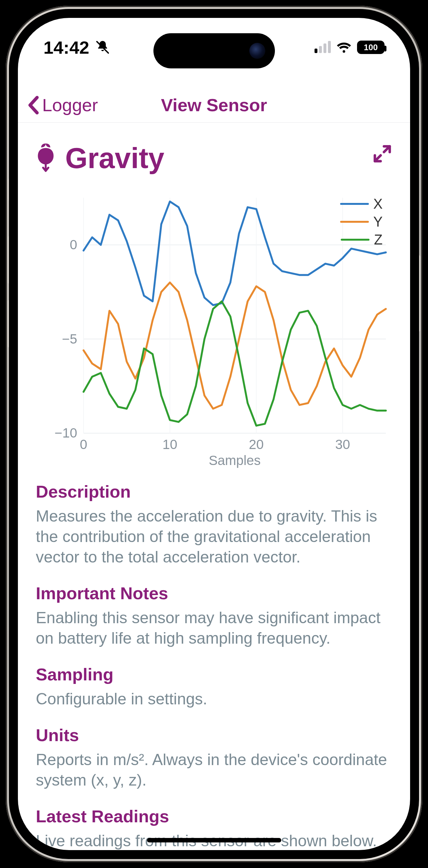  What do you see at coordinates (214, 158) in the screenshot?
I see `sensor-header: Gravity` at bounding box center [214, 158].